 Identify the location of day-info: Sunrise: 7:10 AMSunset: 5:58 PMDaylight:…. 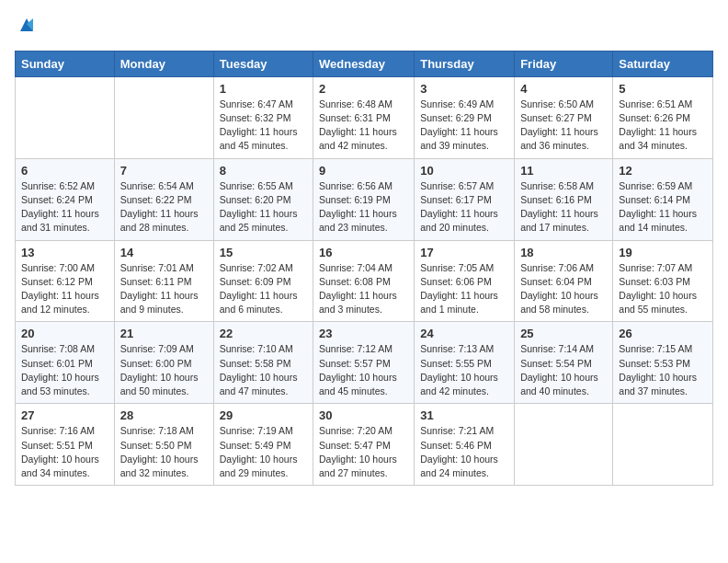
(263, 370).